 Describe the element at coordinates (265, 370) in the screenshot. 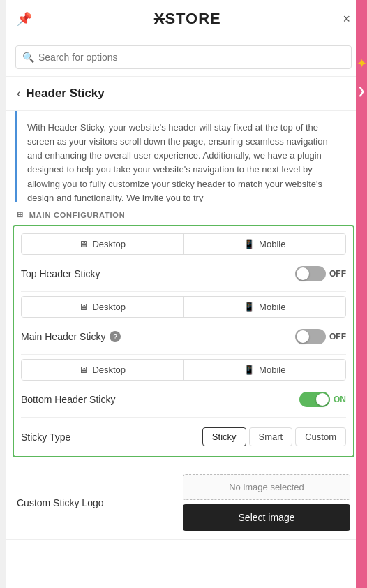

I see `bottom-header-mobile-tab: 📱 Mobile` at that location.